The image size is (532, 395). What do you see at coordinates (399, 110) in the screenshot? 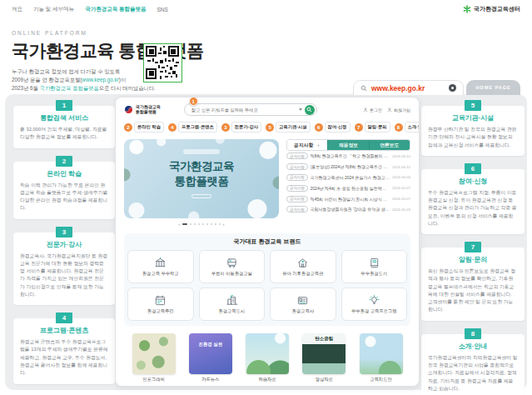
I see `signup-link: 회원가입` at bounding box center [399, 110].